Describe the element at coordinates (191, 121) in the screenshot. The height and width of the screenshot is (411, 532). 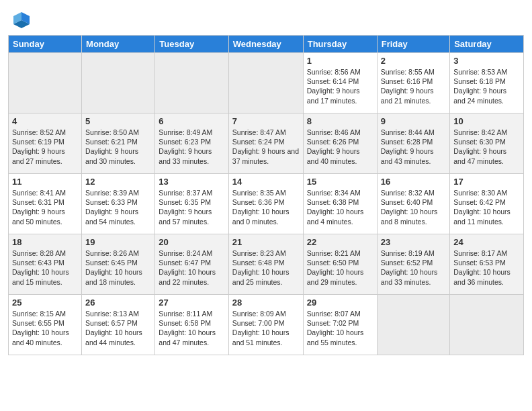
I see `day-number: 6` at that location.